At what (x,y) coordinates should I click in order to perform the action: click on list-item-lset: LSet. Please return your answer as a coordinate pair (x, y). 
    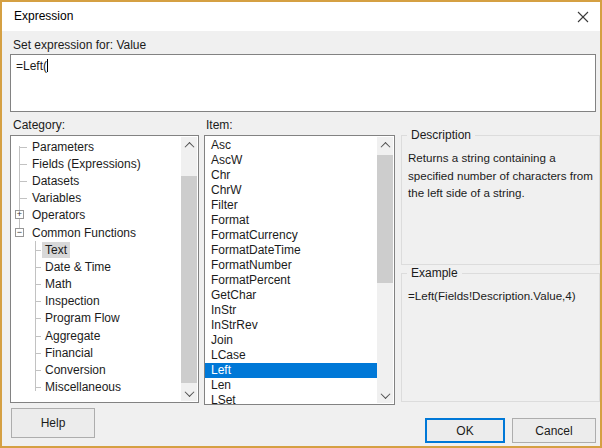
    Looking at the image, I should click on (291, 398).